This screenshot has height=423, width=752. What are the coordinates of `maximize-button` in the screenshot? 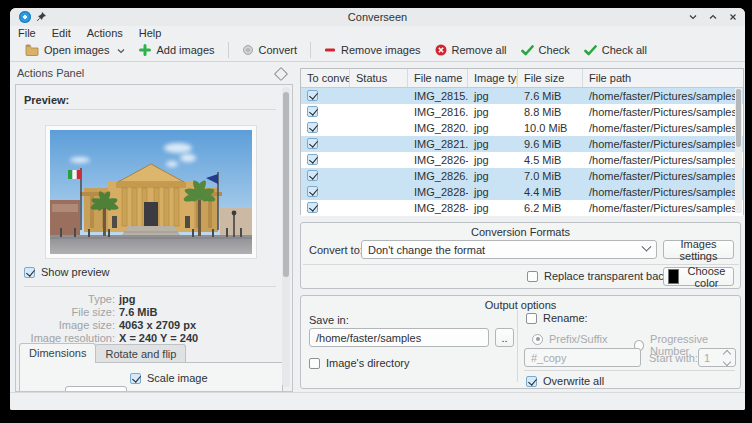 It's located at (712, 16).